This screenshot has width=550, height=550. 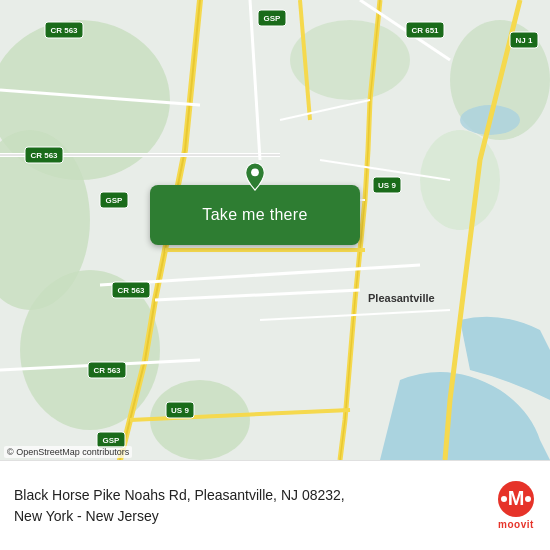 I want to click on map-attribution: © OpenStreetMap contributors, so click(x=68, y=452).